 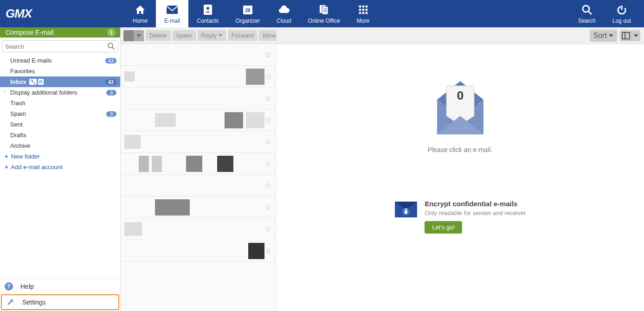 I want to click on delete-button: Delete, so click(x=158, y=35).